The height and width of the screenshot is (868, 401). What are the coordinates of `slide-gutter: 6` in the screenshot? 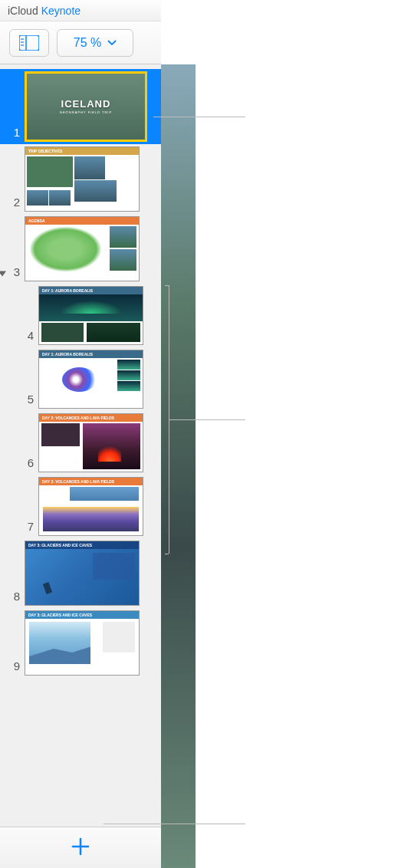 It's located at (26, 465).